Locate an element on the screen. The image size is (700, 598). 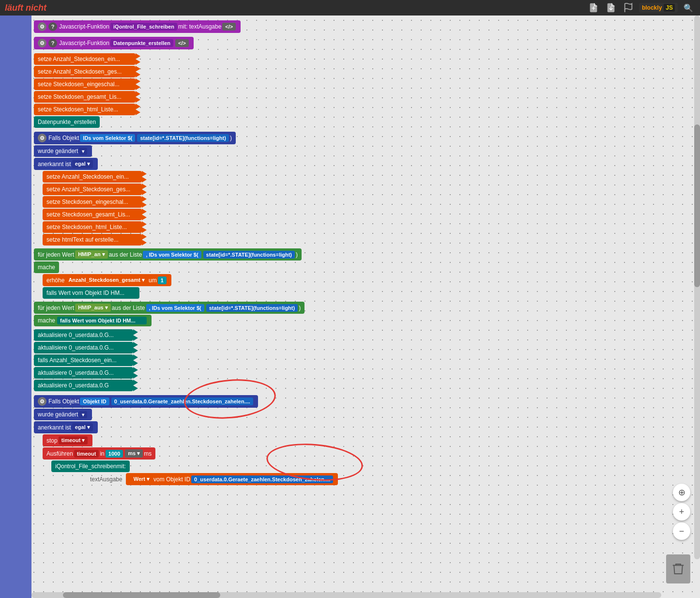
akt-block-4: aktualisiere 0_userdata.0.G... is located at coordinates (83, 373).